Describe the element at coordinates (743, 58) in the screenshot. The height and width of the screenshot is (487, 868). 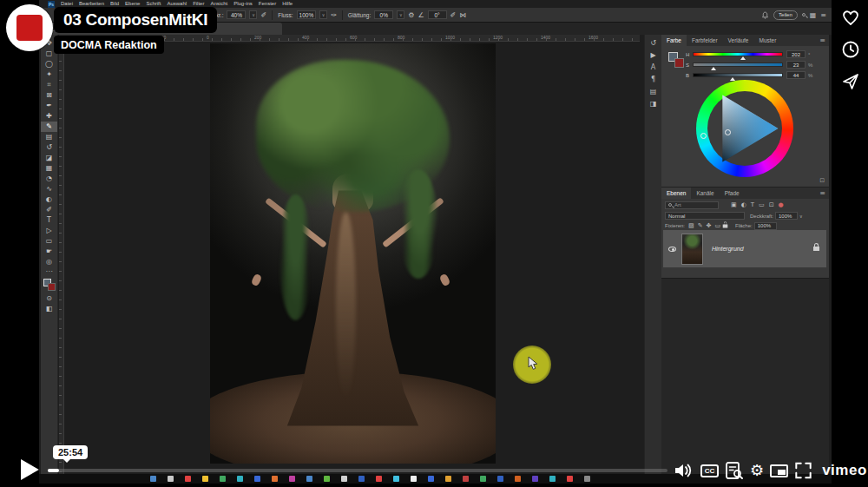
I see `hue-slider-handle` at that location.